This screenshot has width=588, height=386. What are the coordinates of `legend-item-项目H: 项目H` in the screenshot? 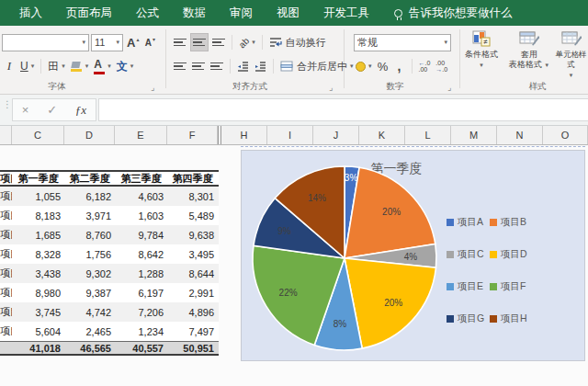 It's located at (509, 319).